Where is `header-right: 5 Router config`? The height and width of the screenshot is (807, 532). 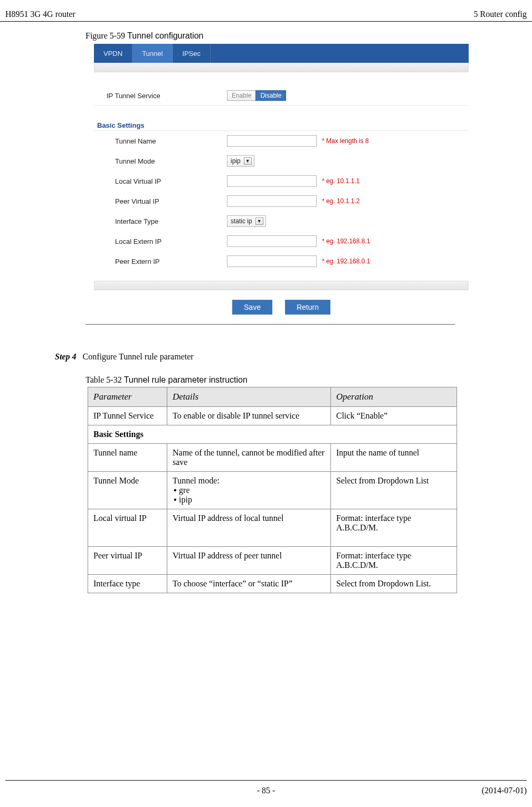 header-right: 5 Router config is located at coordinates (500, 14).